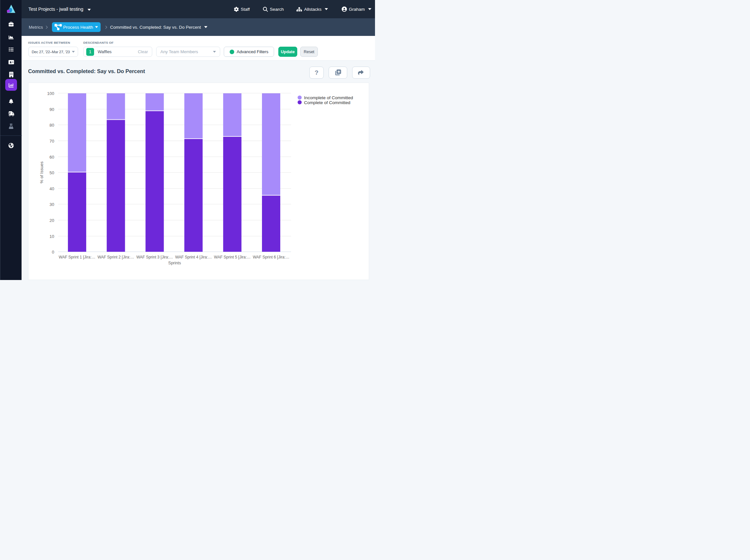  Describe the element at coordinates (52, 141) in the screenshot. I see `svg-text: 70` at that location.